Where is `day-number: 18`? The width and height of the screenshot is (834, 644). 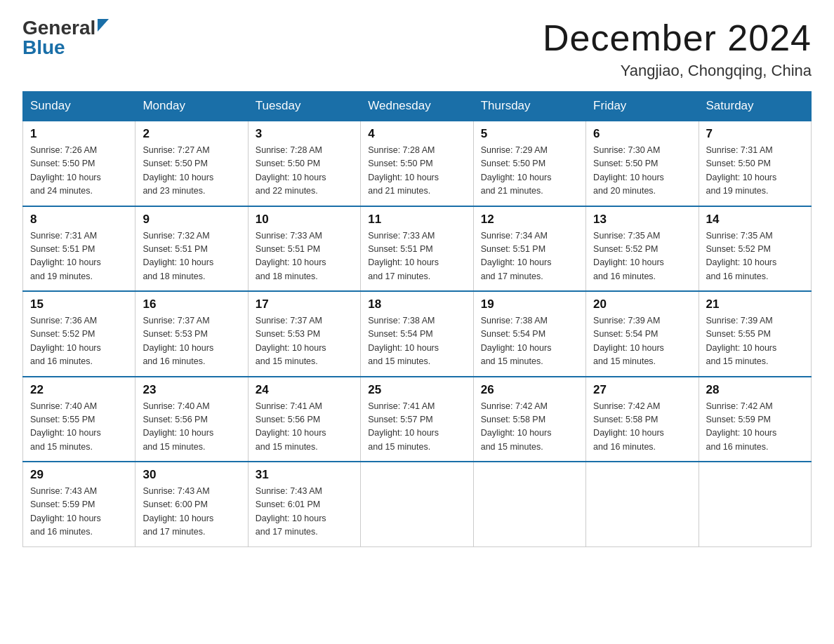
day-number: 18 is located at coordinates (417, 304).